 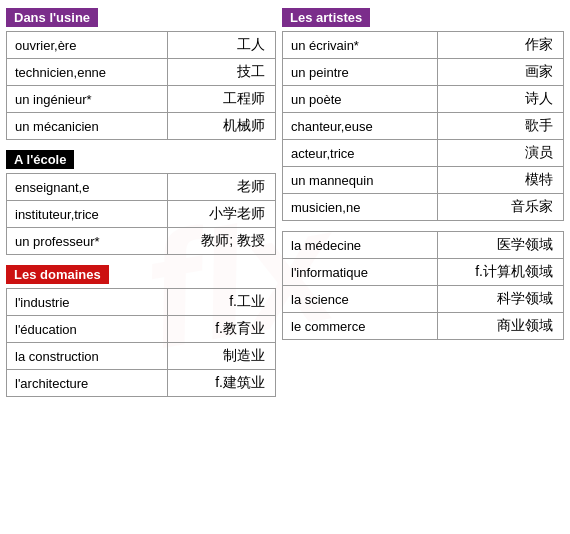 I want to click on cell-chinese: 画家, so click(x=500, y=72).